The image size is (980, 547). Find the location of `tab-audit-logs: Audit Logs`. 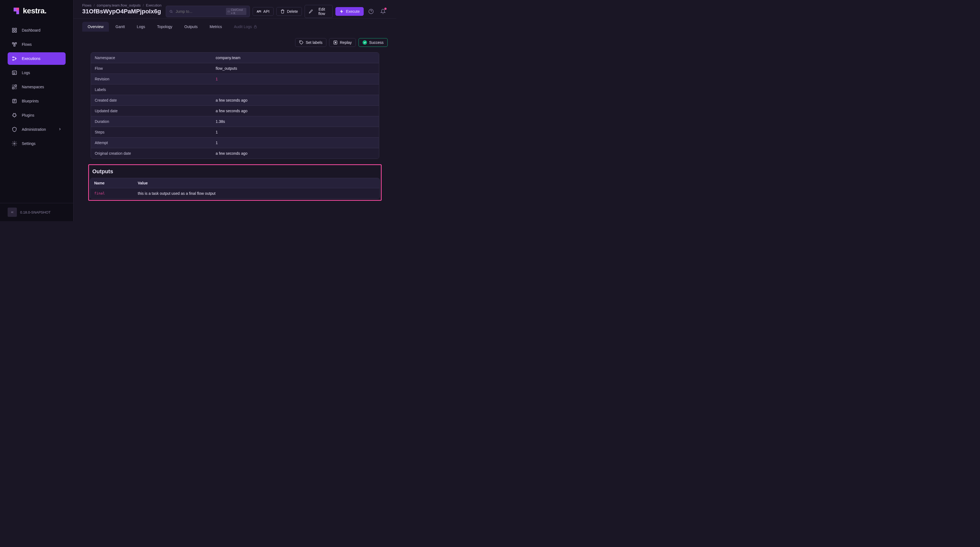

tab-audit-logs: Audit Logs is located at coordinates (246, 27).